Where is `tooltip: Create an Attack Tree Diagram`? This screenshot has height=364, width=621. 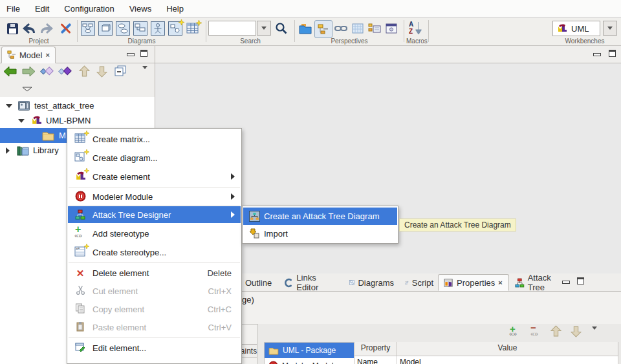 tooltip: Create an Attack Tree Diagram is located at coordinates (458, 225).